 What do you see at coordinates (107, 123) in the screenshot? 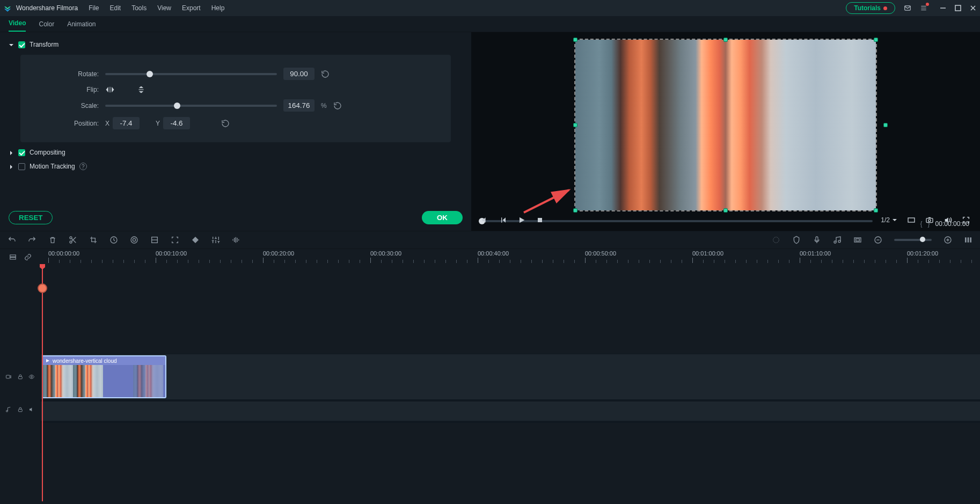
I see `pos-x-label: X` at bounding box center [107, 123].